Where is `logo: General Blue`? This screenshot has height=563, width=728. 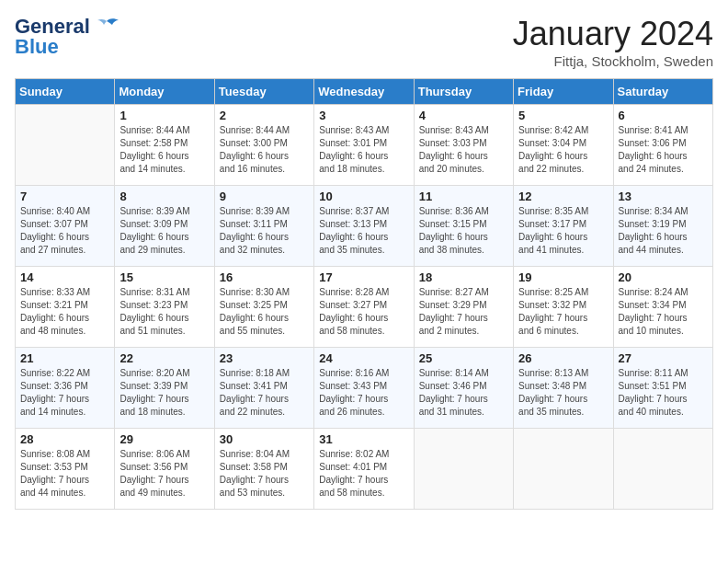 logo: General Blue is located at coordinates (67, 37).